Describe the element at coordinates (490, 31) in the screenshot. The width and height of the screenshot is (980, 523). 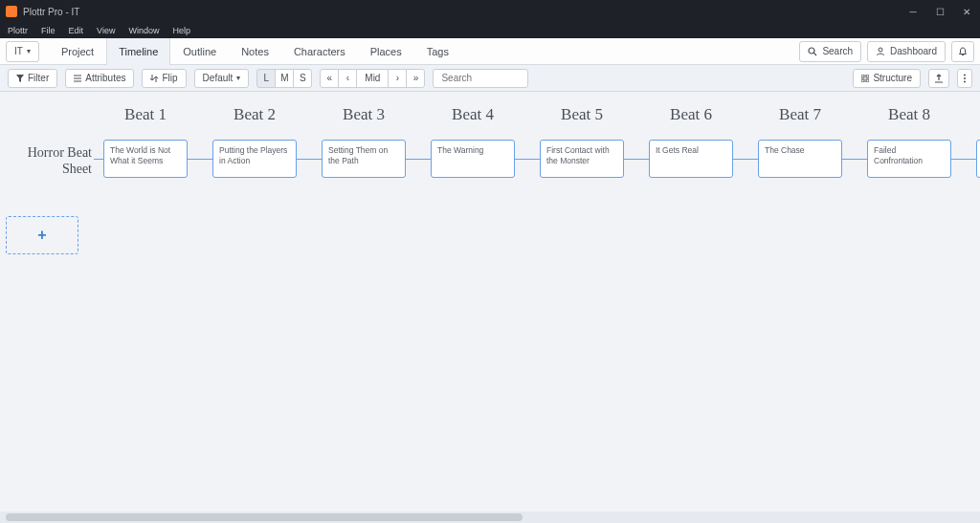
I see `app-menubar: Plottr File Edit View Window Help` at that location.